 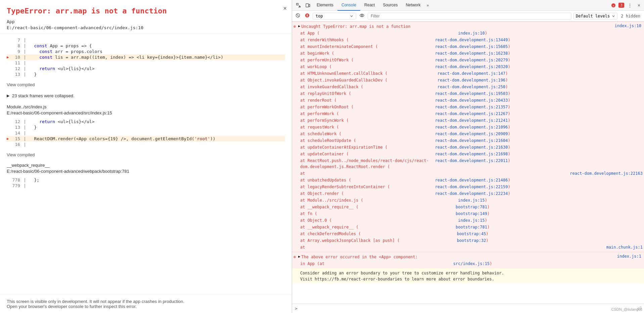 What do you see at coordinates (459, 257) in the screenshot?
I see `error-message-text-2: The above error occurred in the <App> co…` at bounding box center [459, 257].